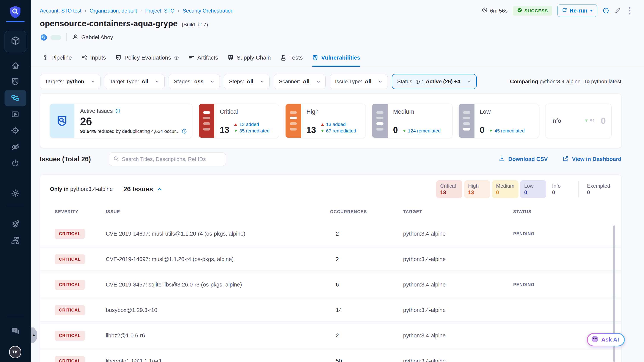  I want to click on issue-row: CRITICALlibcrypto1.1@1.1.1a-r150python:3…, so click(330, 356).